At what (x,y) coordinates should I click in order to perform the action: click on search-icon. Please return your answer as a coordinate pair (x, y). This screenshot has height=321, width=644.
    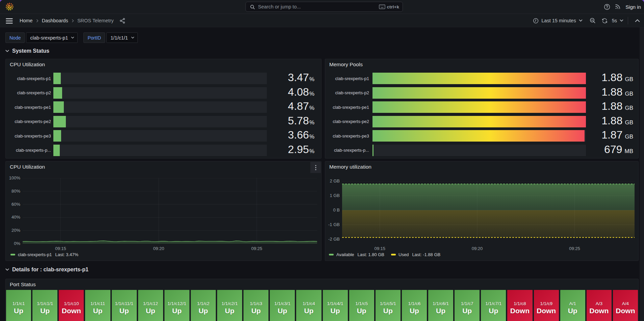
    Looking at the image, I should click on (253, 7).